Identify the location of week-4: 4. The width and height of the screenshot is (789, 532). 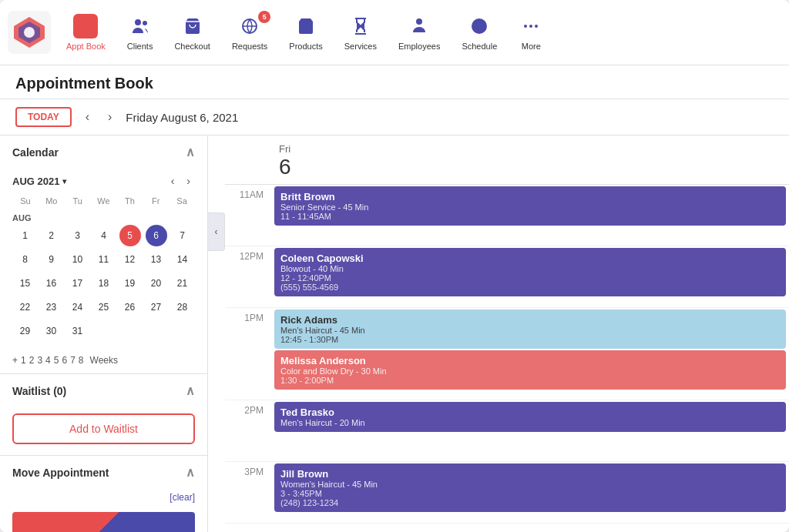
(48, 360).